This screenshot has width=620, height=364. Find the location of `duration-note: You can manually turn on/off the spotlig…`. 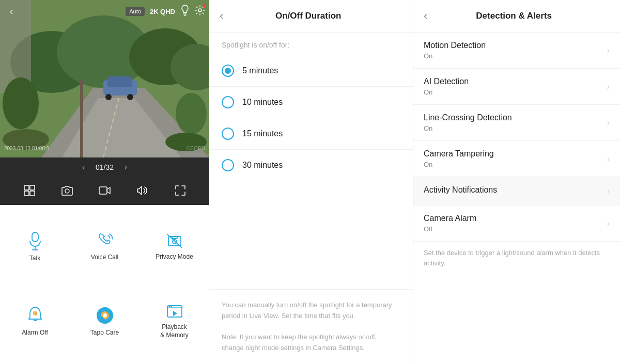

duration-note: You can manually turn on/off the spotlig… is located at coordinates (311, 326).